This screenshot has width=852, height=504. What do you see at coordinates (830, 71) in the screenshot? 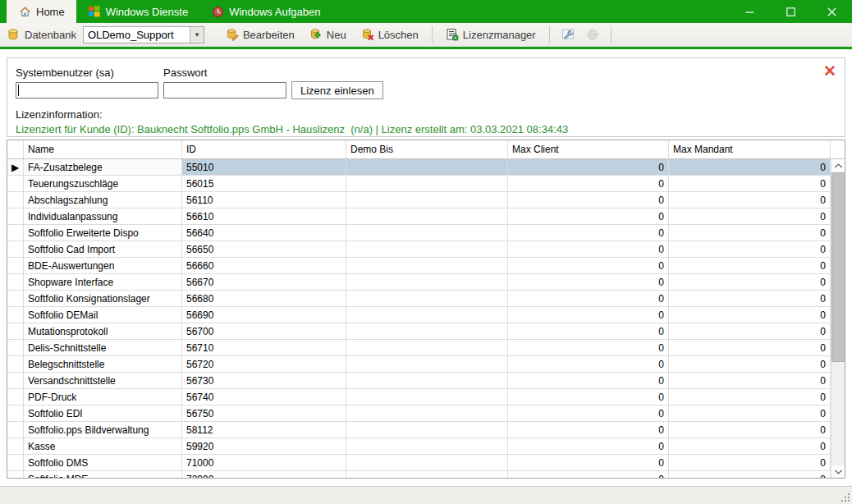
I see `panel-close-button: ✕` at bounding box center [830, 71].